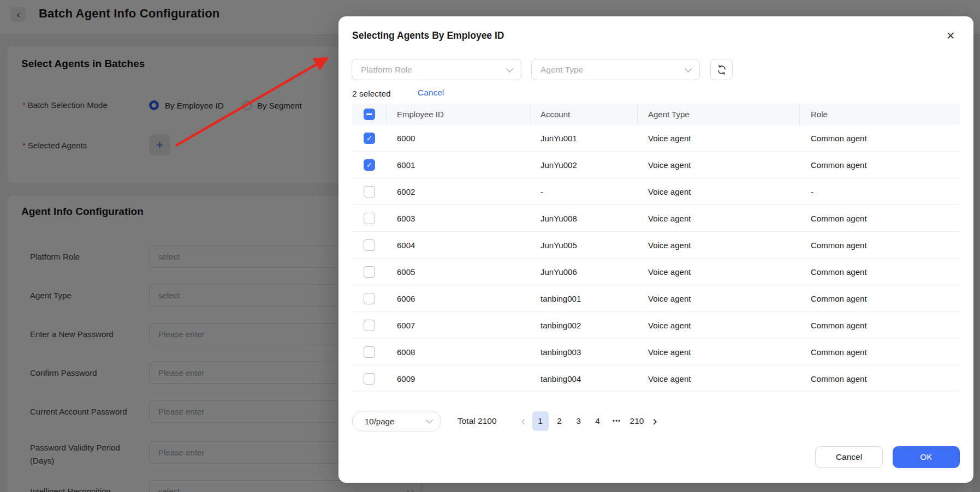 This screenshot has height=492, width=980. Describe the element at coordinates (560, 421) in the screenshot. I see `pager-page-2: 2` at that location.